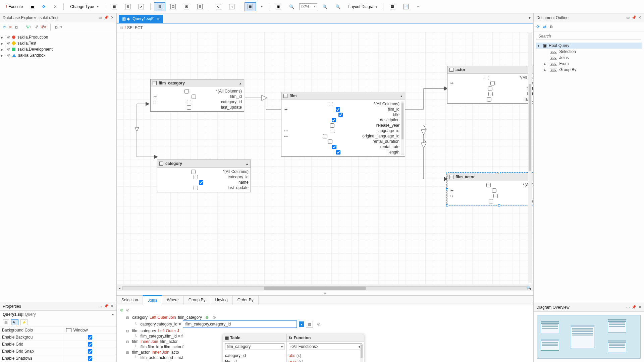 The width and height of the screenshot is (644, 362). What do you see at coordinates (44, 7) in the screenshot?
I see `refresh-button: ⟳` at bounding box center [44, 7].